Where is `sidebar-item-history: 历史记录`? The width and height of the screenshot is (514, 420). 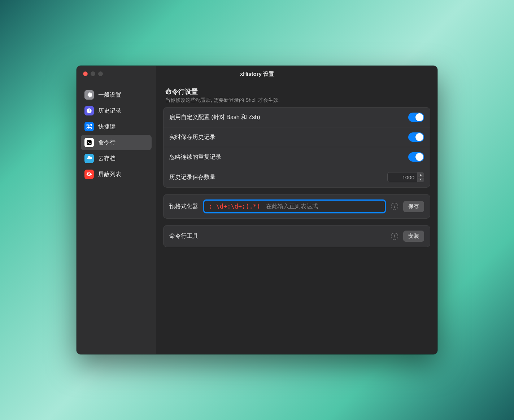
sidebar-item-history: 历史记录 is located at coordinates (116, 111).